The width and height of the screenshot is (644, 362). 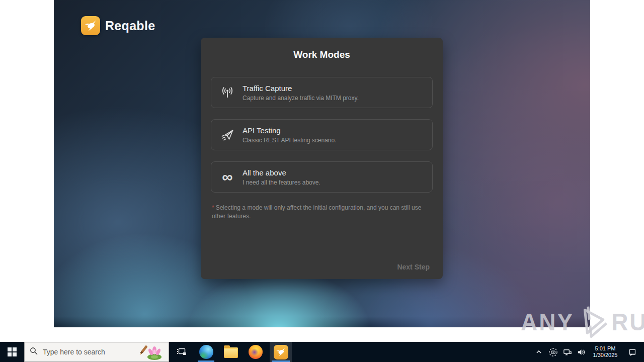 What do you see at coordinates (206, 352) in the screenshot?
I see `taskbar-edge-button` at bounding box center [206, 352].